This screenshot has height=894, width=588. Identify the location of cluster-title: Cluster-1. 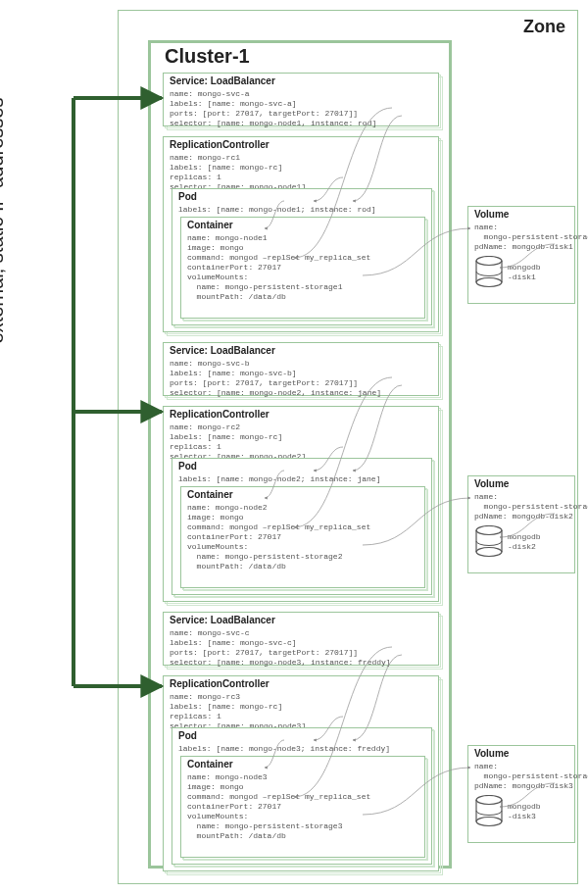
(208, 57).